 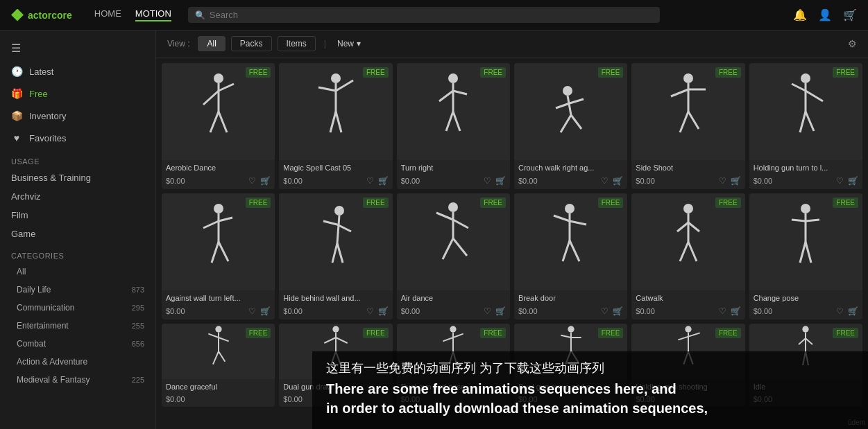 What do you see at coordinates (570, 126) in the screenshot?
I see `card-crouch-walk: FREE Crouch walk right ag... $0.00 ♡ 🛒` at bounding box center [570, 126].